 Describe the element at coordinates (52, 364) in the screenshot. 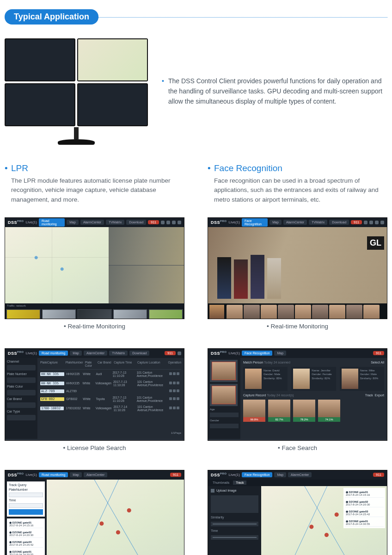

I see `col-header: PlateCapture` at that location.